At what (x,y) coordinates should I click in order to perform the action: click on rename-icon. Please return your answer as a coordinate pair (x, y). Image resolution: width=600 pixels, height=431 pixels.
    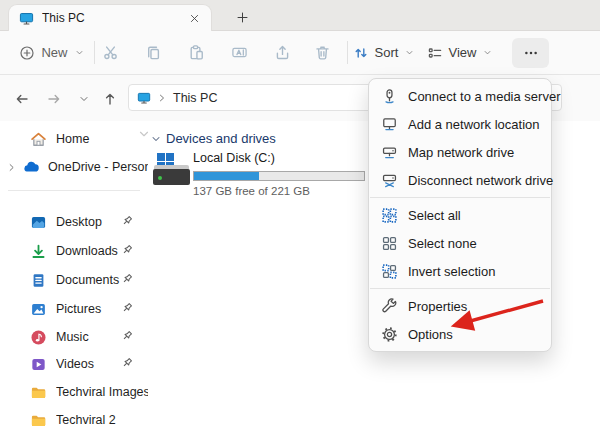
    Looking at the image, I should click on (240, 52).